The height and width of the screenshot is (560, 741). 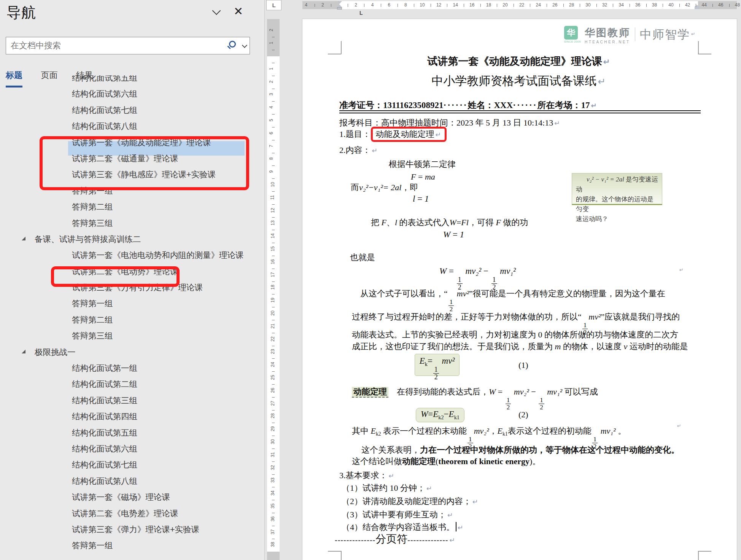 What do you see at coordinates (105, 94) in the screenshot?
I see `nav-item-label: 结构化面试第六组` at bounding box center [105, 94].